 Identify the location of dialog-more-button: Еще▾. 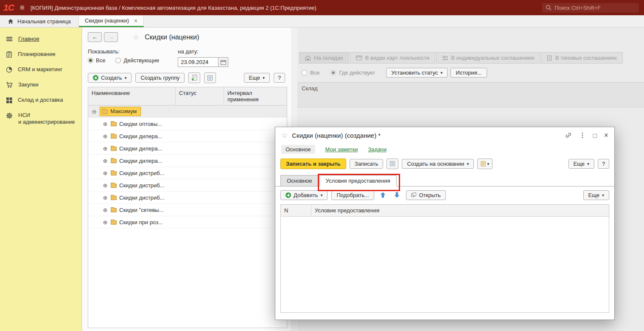
(581, 164).